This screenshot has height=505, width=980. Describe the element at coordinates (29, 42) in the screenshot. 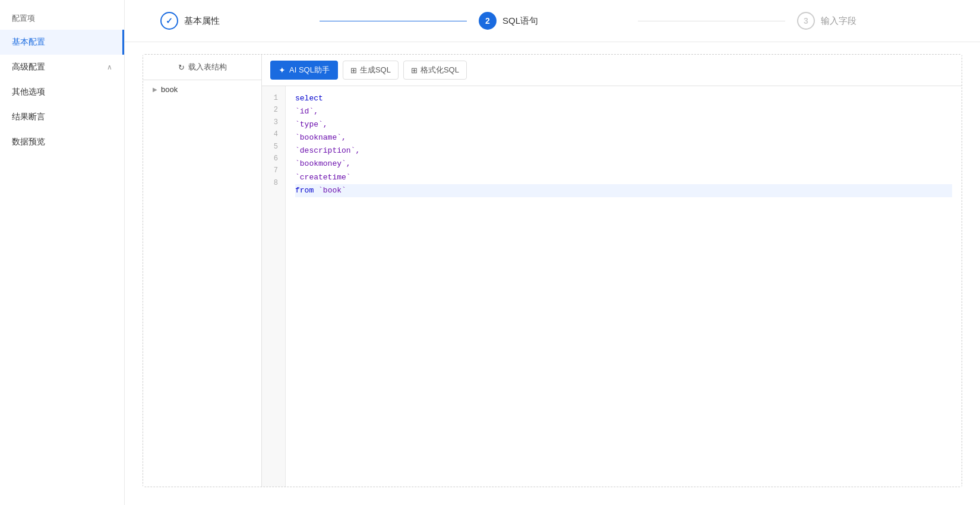

I see `sidebar-item-basic-config-label: 基本配置` at that location.